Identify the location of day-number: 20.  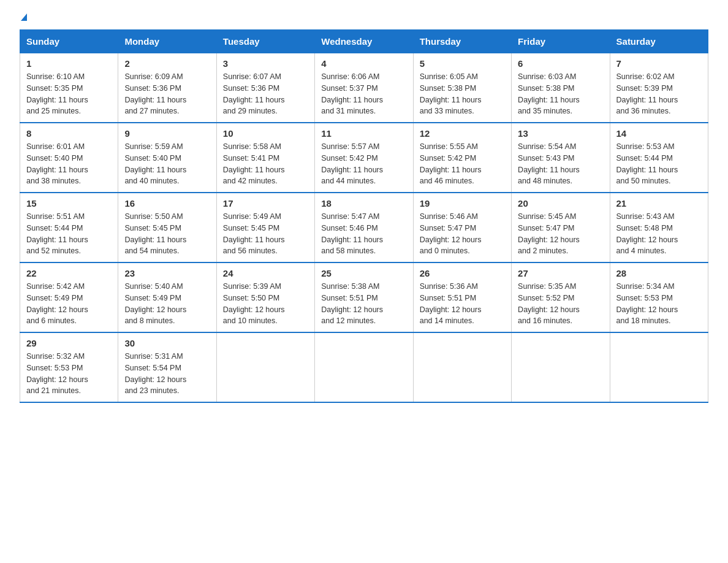
(560, 204).